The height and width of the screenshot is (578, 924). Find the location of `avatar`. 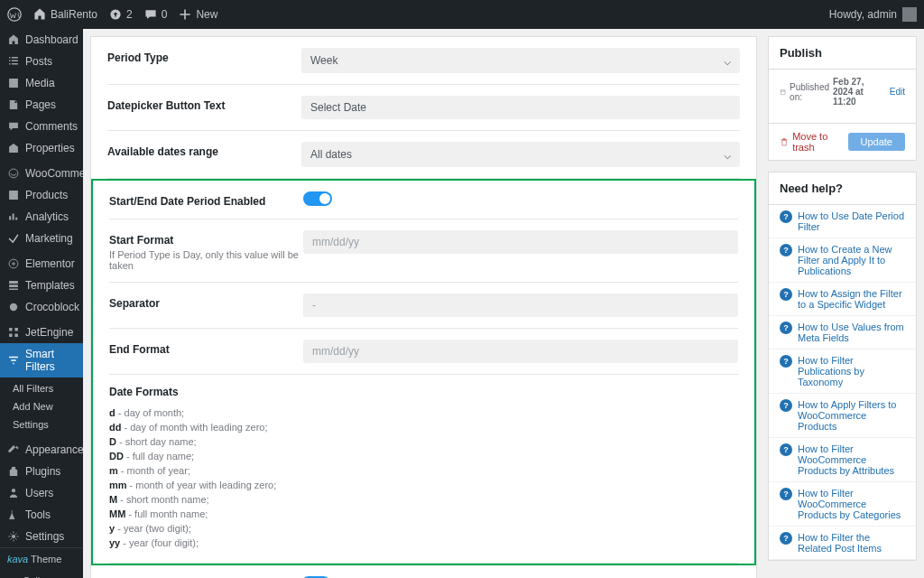

avatar is located at coordinates (910, 14).